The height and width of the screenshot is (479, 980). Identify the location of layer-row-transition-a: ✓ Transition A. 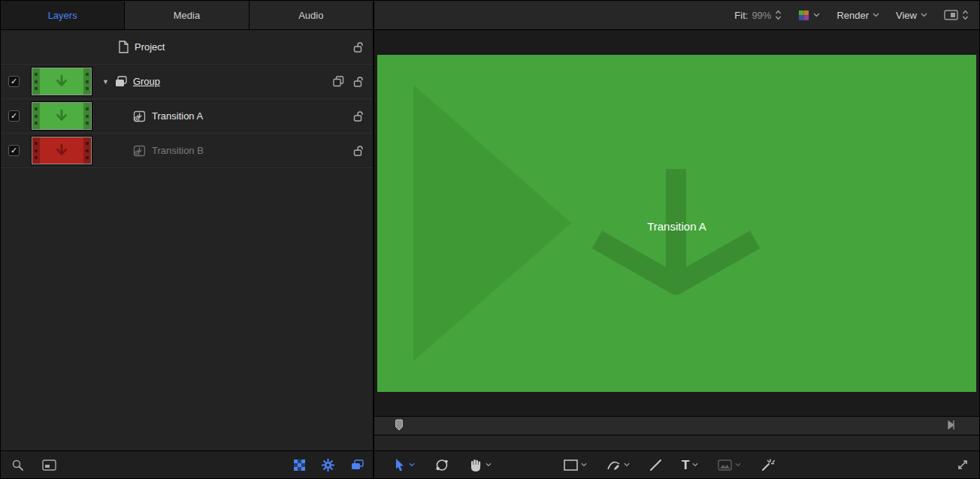
(186, 116).